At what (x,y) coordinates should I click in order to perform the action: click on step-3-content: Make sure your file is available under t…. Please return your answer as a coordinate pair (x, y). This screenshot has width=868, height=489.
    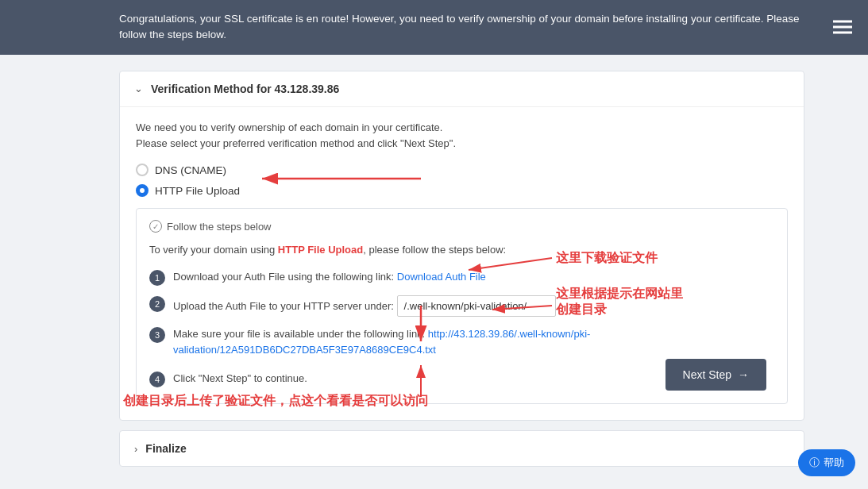
    Looking at the image, I should click on (473, 341).